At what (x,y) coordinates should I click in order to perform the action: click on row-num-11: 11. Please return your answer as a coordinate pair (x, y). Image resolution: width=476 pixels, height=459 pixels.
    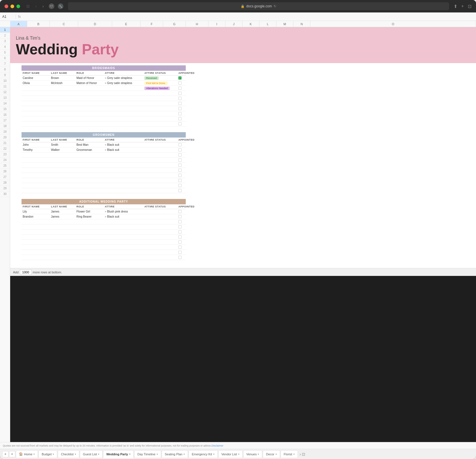
    Looking at the image, I should click on (5, 87).